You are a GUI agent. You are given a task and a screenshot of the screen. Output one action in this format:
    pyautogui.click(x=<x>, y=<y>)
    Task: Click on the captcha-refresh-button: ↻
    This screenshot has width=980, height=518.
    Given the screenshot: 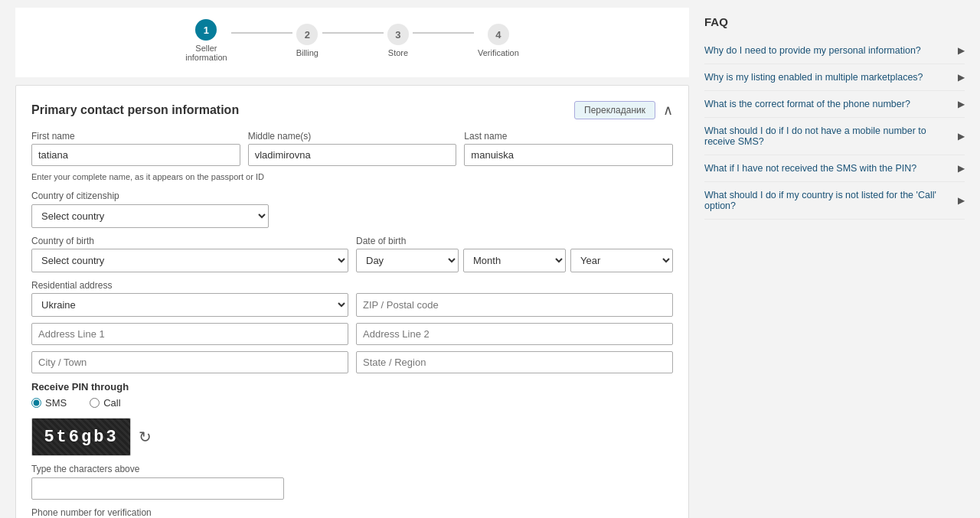 What is the action you would take?
    pyautogui.click(x=145, y=437)
    